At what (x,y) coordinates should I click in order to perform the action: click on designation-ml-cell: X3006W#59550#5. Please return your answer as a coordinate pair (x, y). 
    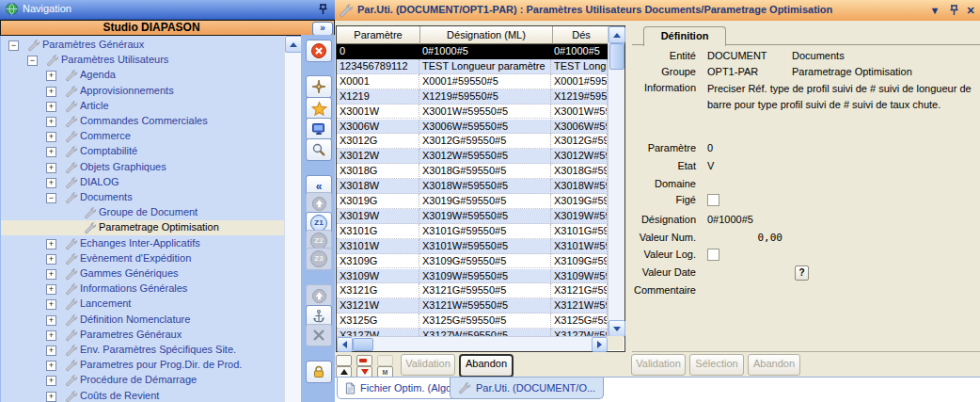
    Looking at the image, I should click on (579, 127).